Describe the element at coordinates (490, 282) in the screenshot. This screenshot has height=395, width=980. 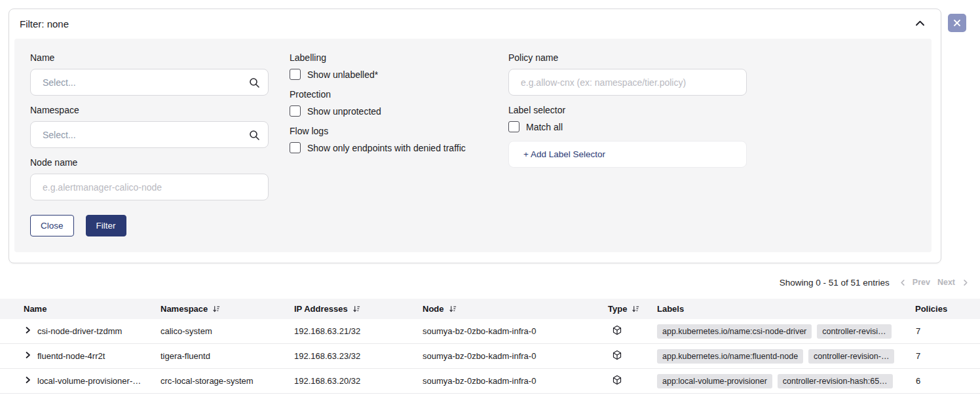
I see `pagination-bar: Showing 0 - 51 of 51 entries Prev Next` at that location.